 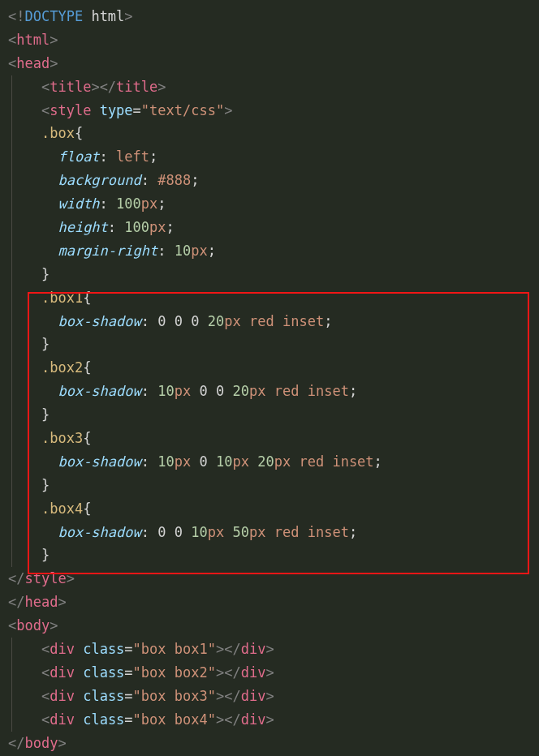 I want to click on tag-html: html, so click(x=32, y=40).